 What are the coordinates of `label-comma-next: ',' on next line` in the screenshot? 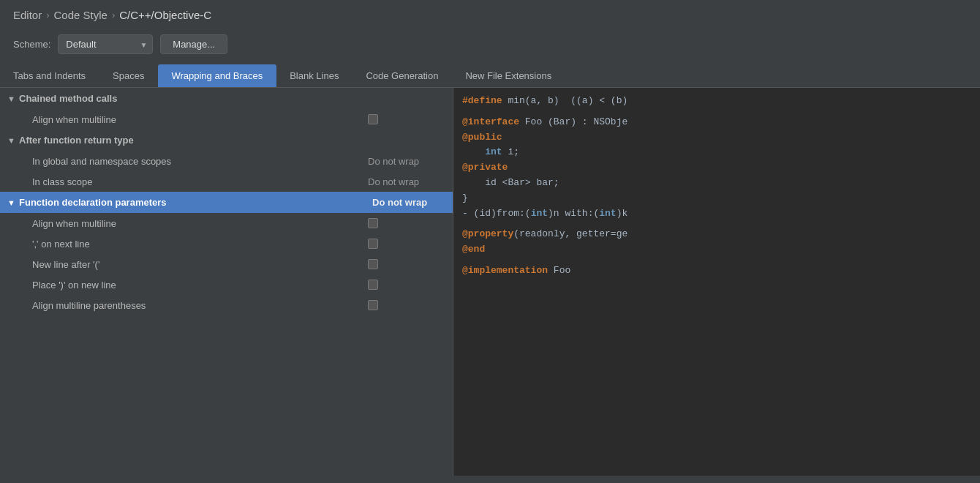 It's located at (200, 244).